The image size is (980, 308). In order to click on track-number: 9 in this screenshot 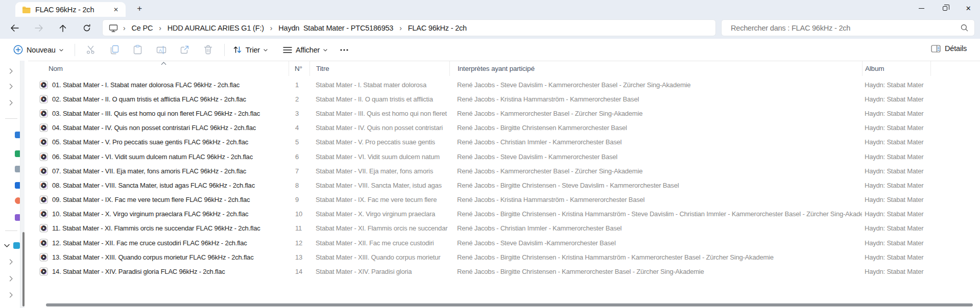, I will do `click(299, 200)`.